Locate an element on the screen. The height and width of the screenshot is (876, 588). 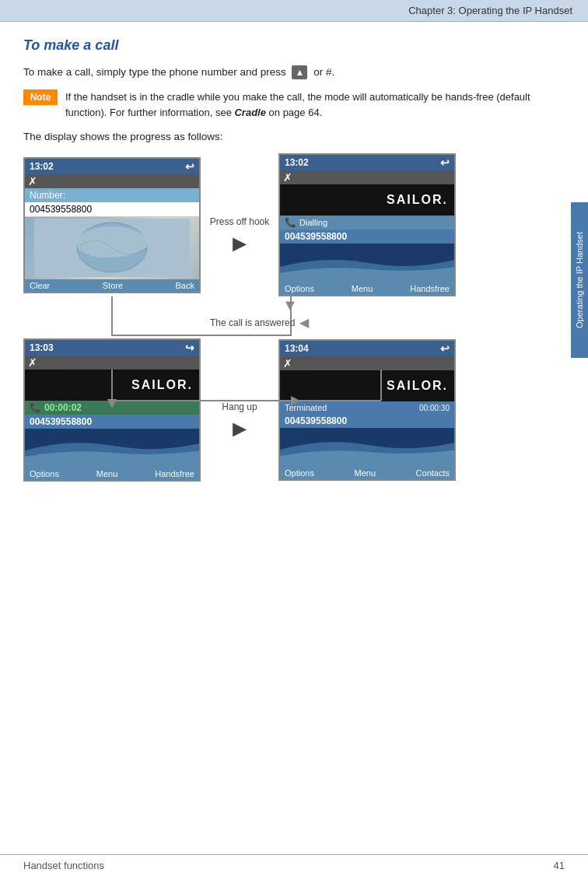
screen3-softkey-mid: Menu is located at coordinates (107, 474).